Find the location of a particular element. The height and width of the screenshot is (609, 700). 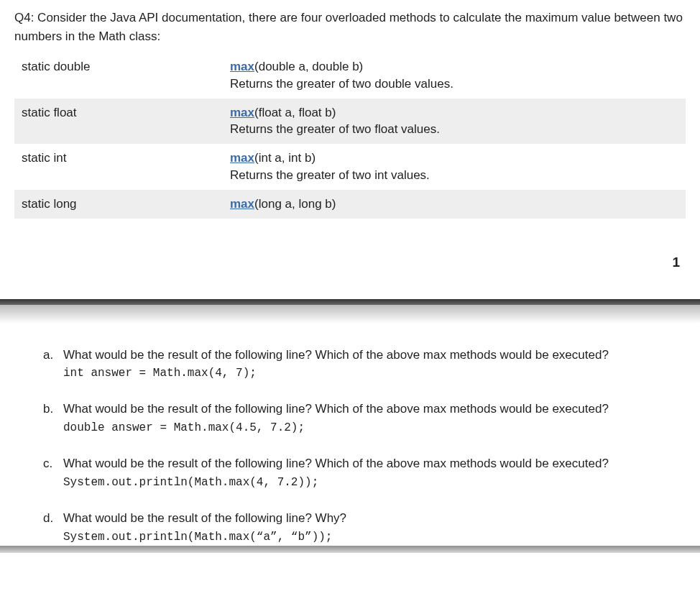

code-line: int answer = Math.max(3, 5); is located at coordinates (374, 374).